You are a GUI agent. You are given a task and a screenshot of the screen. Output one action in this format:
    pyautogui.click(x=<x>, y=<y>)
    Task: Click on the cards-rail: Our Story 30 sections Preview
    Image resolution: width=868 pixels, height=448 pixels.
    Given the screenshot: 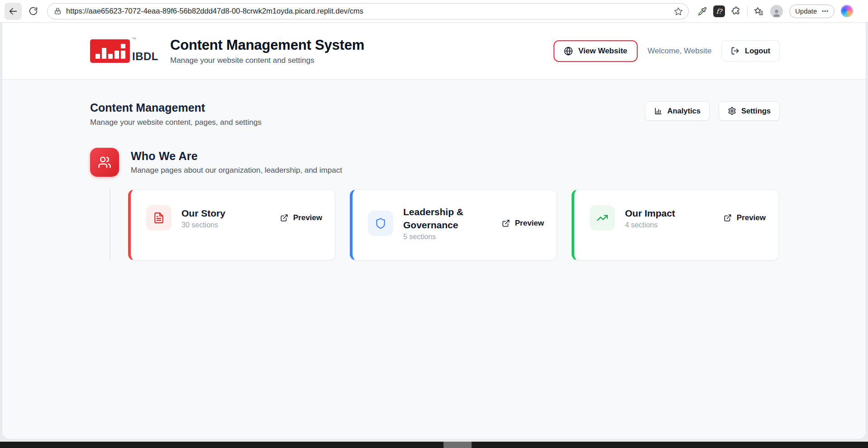 What is the action you would take?
    pyautogui.click(x=444, y=225)
    